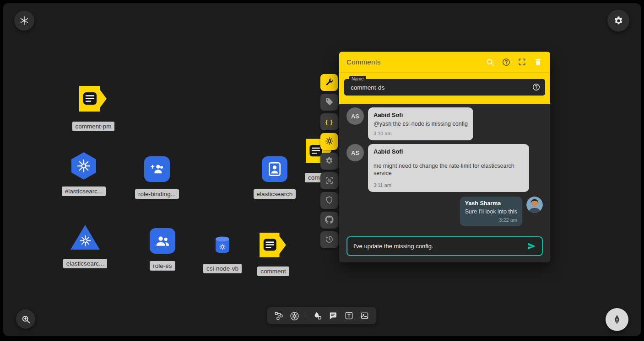  What do you see at coordinates (445, 211) in the screenshot?
I see `chat-message-row: Yash Sharma Sure I'll look into this 3:2…` at bounding box center [445, 211].